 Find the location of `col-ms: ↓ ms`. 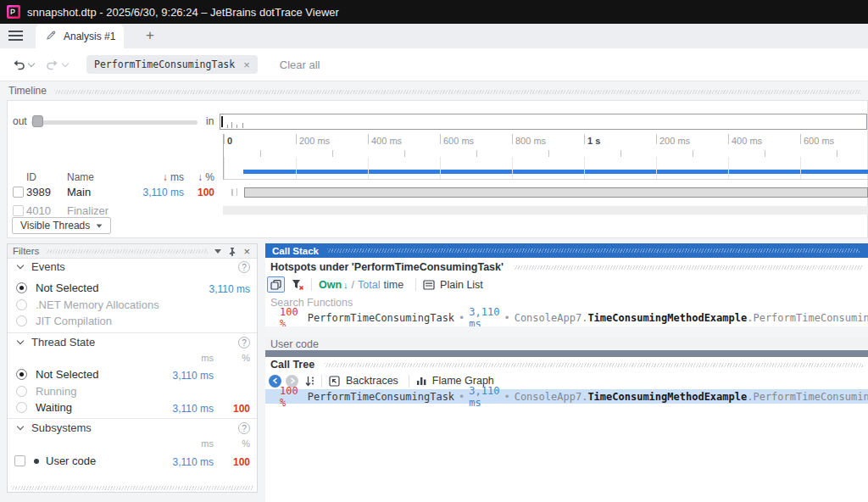

col-ms: ↓ ms is located at coordinates (156, 177).